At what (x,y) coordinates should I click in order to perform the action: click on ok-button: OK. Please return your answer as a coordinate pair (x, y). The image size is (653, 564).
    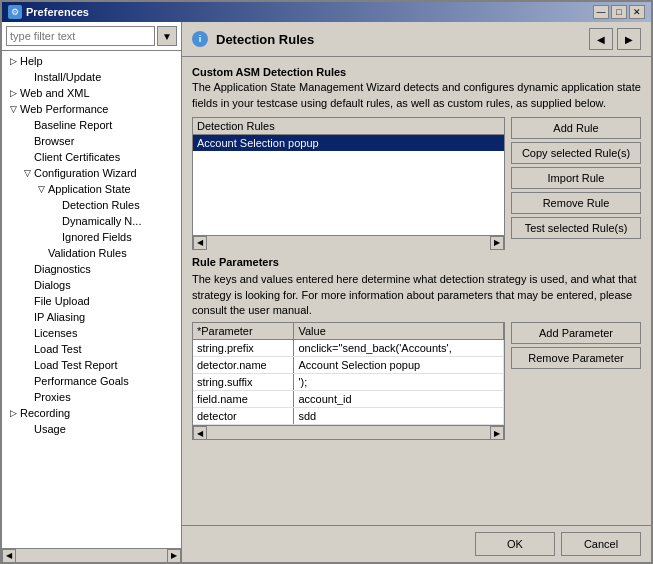
    Looking at the image, I should click on (515, 544).